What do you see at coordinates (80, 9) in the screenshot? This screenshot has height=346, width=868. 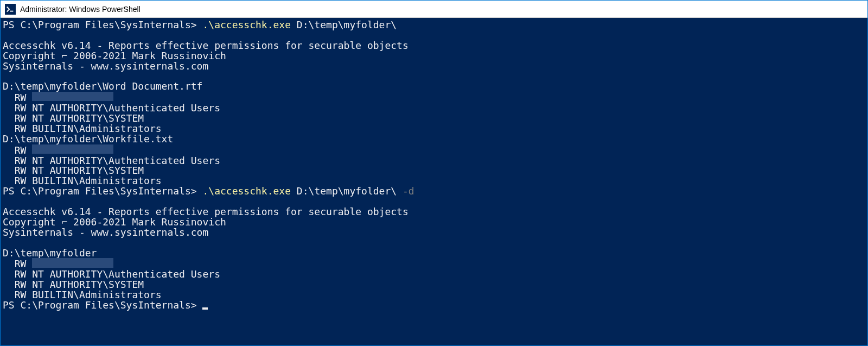 I see `window-title: Administrator: Windows PowerShell` at bounding box center [80, 9].